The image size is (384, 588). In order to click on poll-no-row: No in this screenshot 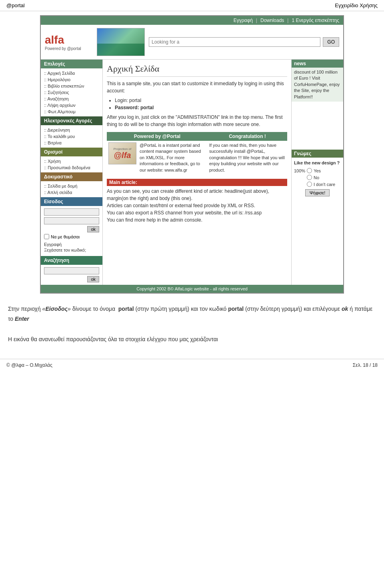, I will do `click(318, 178)`.